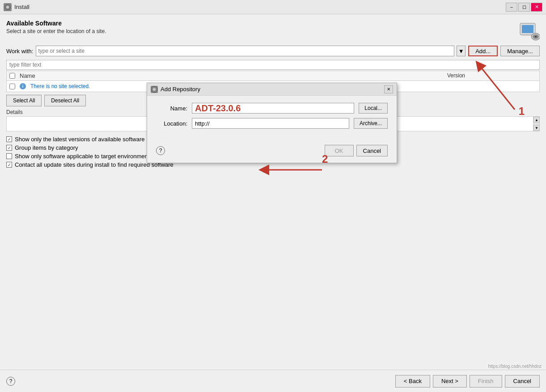 This screenshot has width=546, height=392. I want to click on dialog-title-bar: Add Repository ✕, so click(272, 89).